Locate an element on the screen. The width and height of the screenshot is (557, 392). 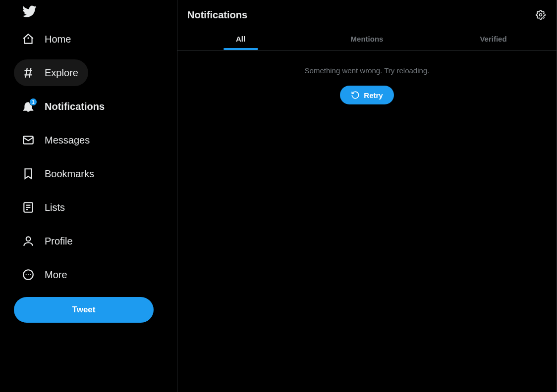
sidebar-item-more: More is located at coordinates (46, 275).